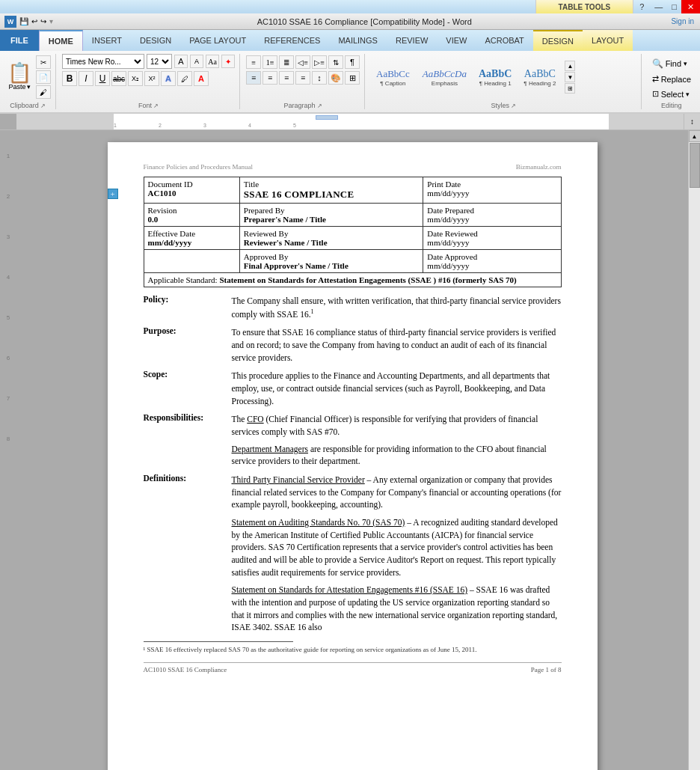 The image size is (700, 770). What do you see at coordinates (495, 78) in the screenshot?
I see `style-heading1: AaBbC ¶ Heading 1` at bounding box center [495, 78].